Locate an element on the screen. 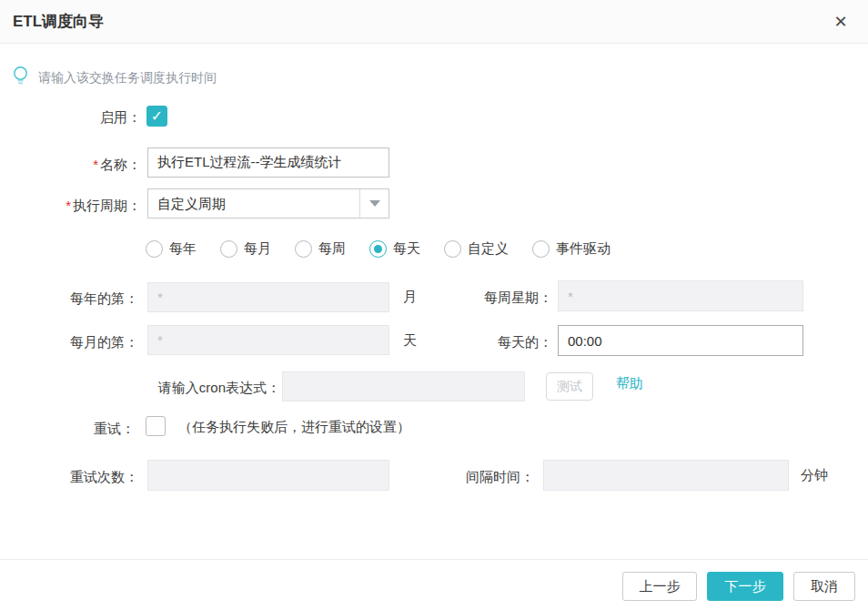 Image resolution: width=868 pixels, height=610 pixels. cron-input is located at coordinates (404, 386).